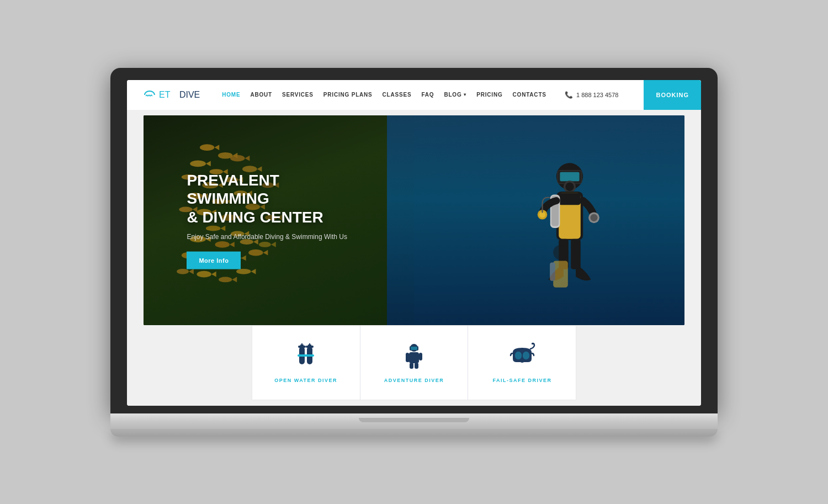  I want to click on feature-adventure: ADVENTURE DIVER, so click(415, 363).